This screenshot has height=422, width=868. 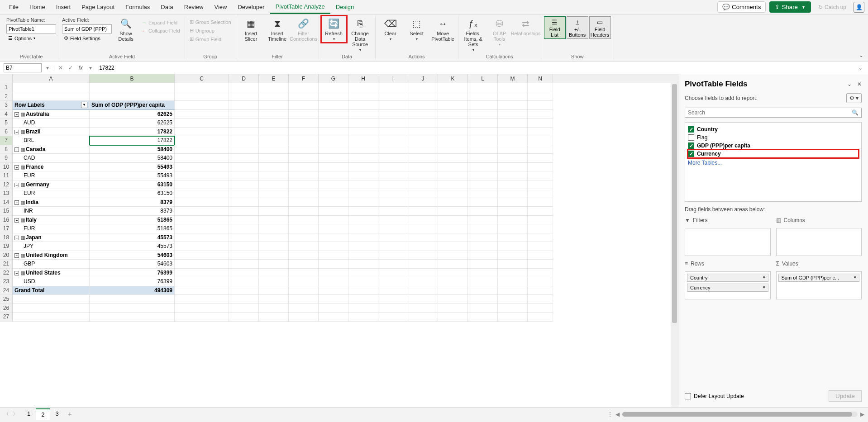 I want to click on cell: 8379, so click(x=132, y=203).